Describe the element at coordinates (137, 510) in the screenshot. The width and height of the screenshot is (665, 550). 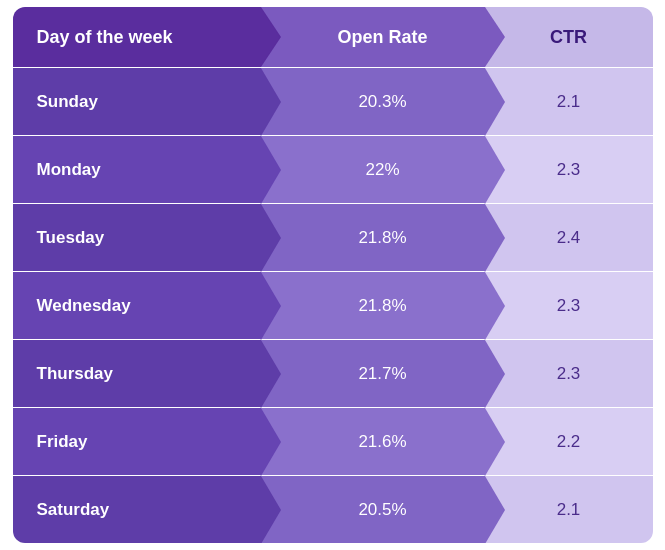
I see `cell-day: Saturday` at that location.